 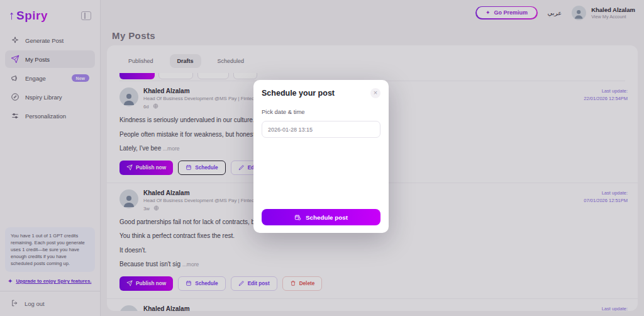 I want to click on close-icon: ×, so click(x=375, y=93).